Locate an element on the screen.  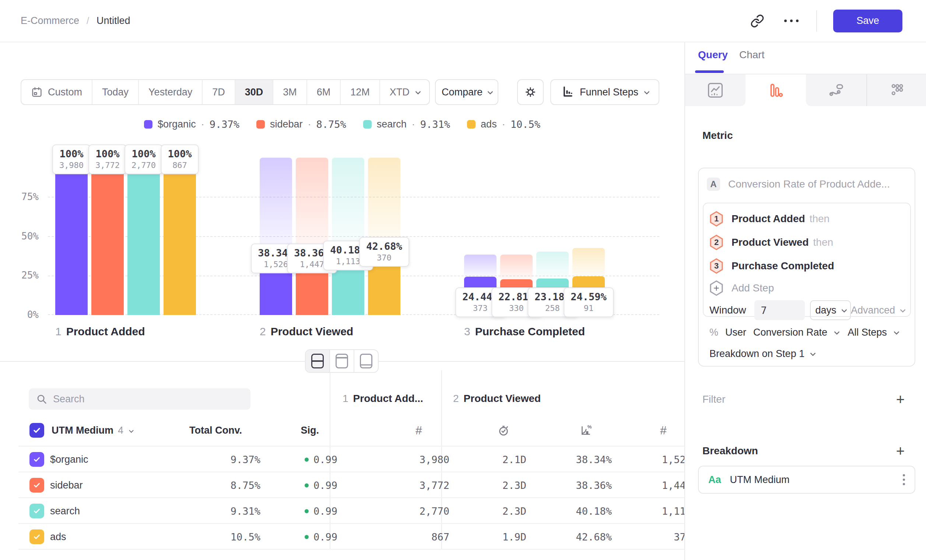
range-12m: 12M is located at coordinates (360, 92).